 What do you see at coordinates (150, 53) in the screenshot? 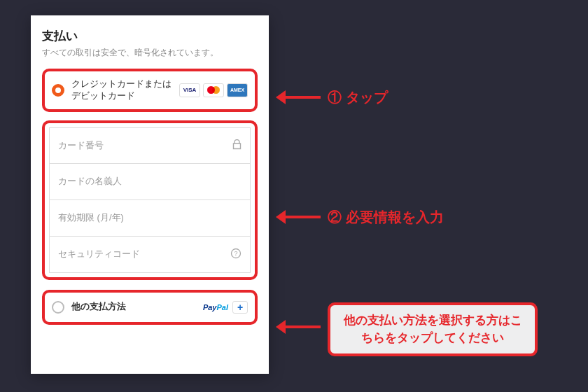
I see `page-subtitle: すべての取引は安全で、暗号化されています。` at bounding box center [150, 53].